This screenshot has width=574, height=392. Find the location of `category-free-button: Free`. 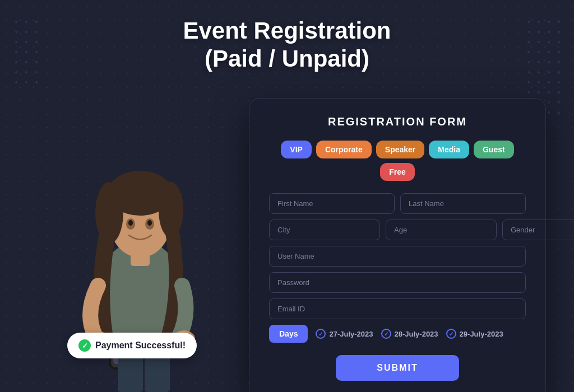

category-free-button: Free is located at coordinates (397, 172).